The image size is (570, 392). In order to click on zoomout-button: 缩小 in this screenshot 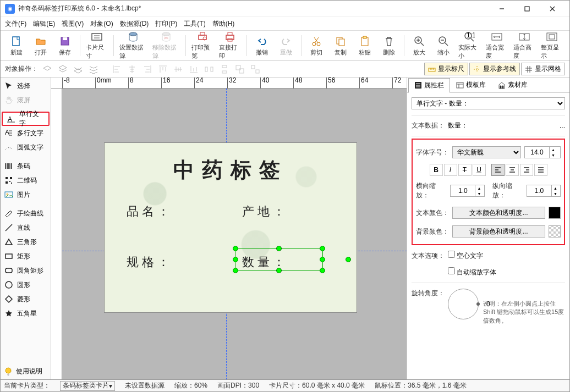, I will do `click(443, 46)`.